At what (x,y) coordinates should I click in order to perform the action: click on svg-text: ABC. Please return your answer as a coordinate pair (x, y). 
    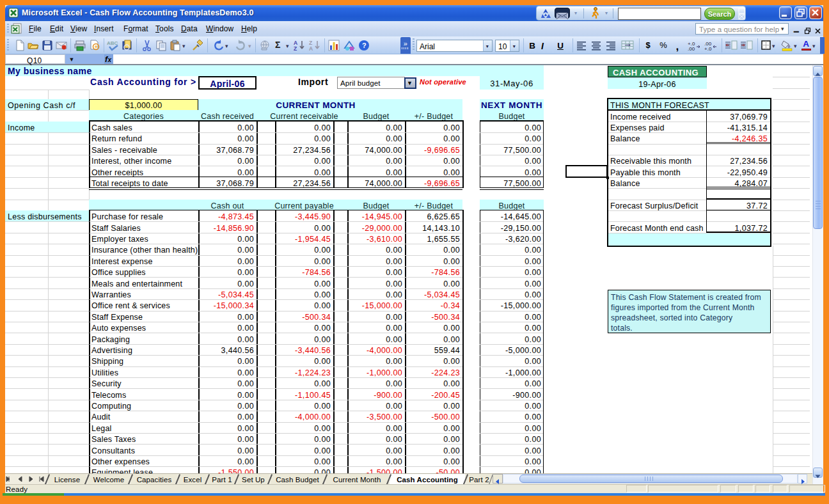
    Looking at the image, I should click on (113, 43).